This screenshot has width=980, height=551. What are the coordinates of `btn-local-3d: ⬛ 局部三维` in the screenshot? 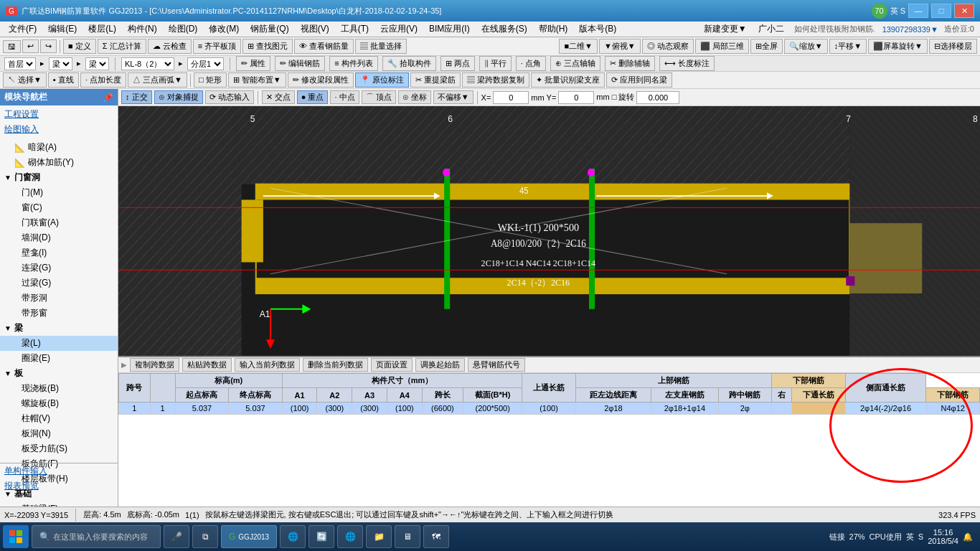 It's located at (722, 46).